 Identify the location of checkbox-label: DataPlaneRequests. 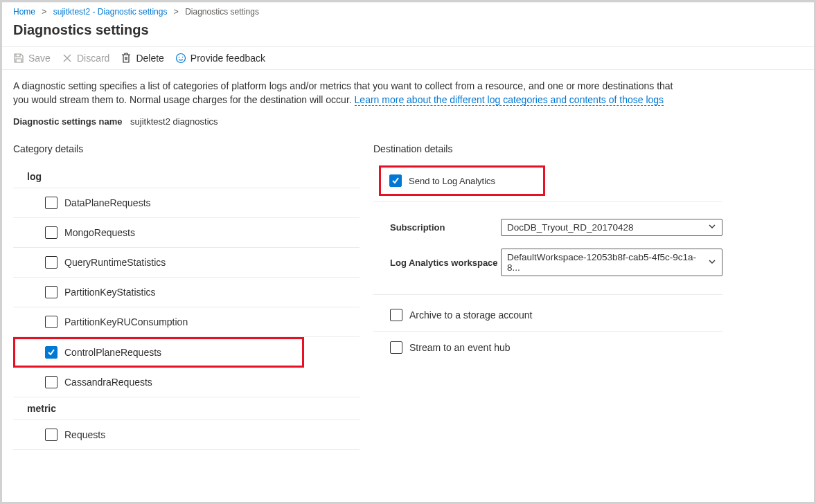
(108, 203).